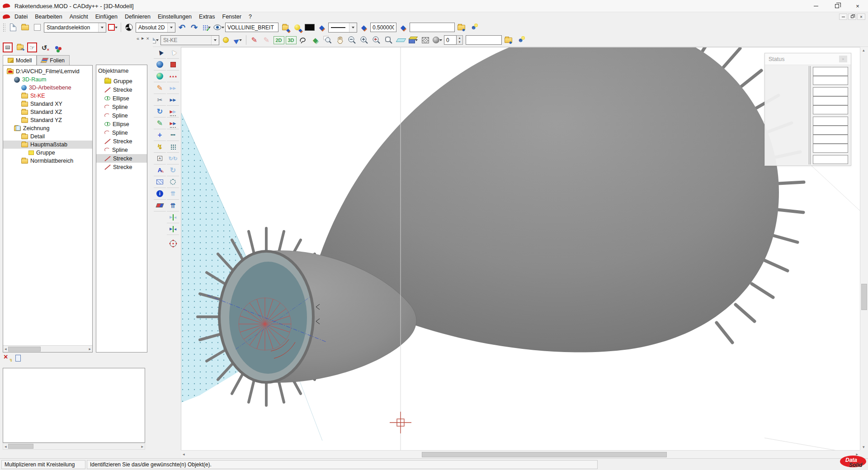 Image resolution: width=868 pixels, height=470 pixels. What do you see at coordinates (432, 27) in the screenshot?
I see `extra-field` at bounding box center [432, 27].